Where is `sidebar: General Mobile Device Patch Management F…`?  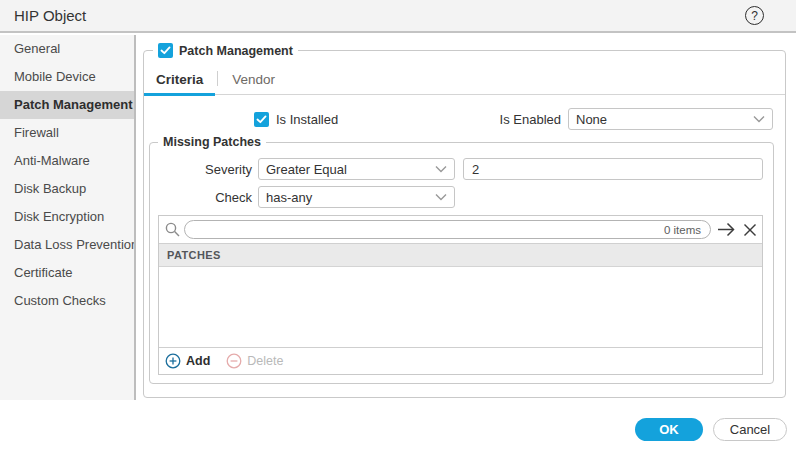 sidebar: General Mobile Device Patch Management F… is located at coordinates (68, 218).